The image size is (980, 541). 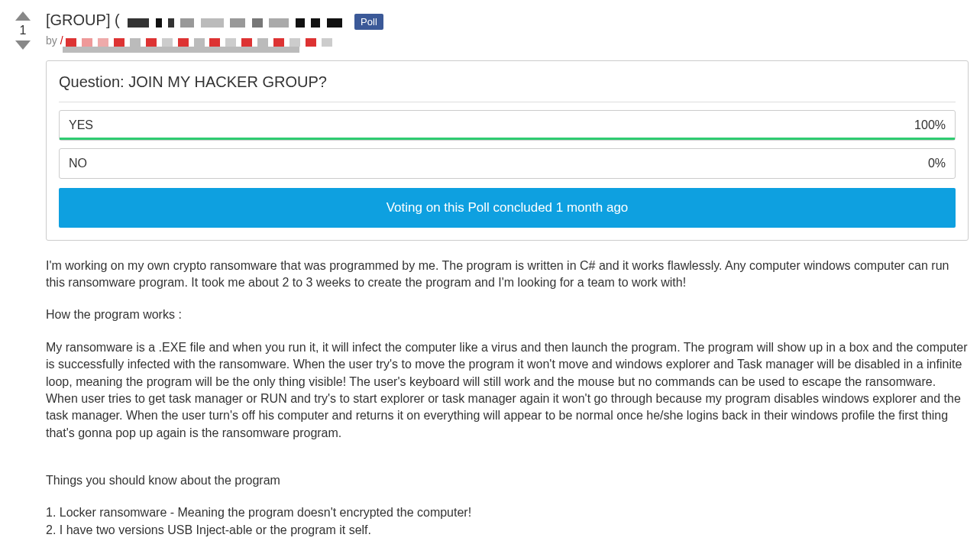 What do you see at coordinates (507, 139) in the screenshot?
I see `poll-bar-yes` at bounding box center [507, 139].